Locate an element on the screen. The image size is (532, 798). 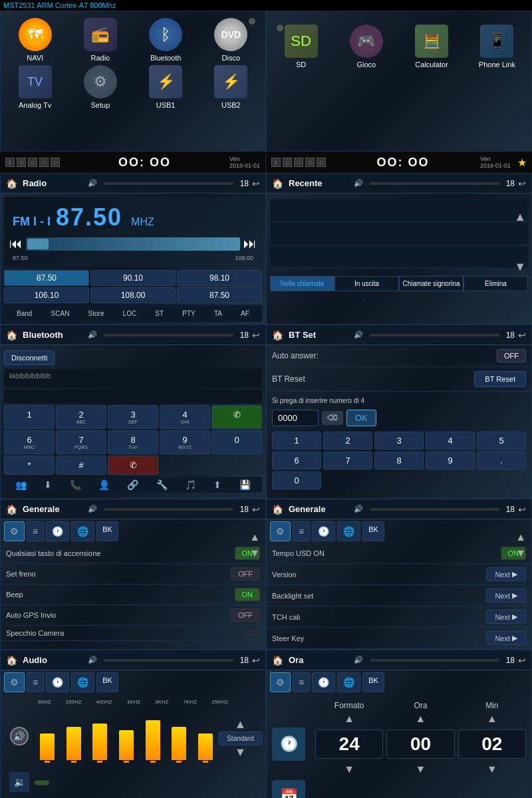
radio-ctrl-st: ST is located at coordinates (160, 314).